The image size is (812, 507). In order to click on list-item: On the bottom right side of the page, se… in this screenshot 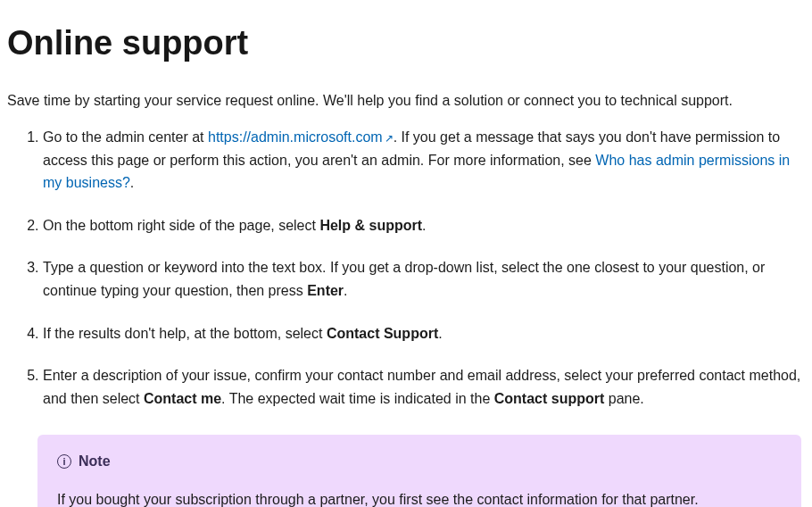, I will do `click(424, 226)`.